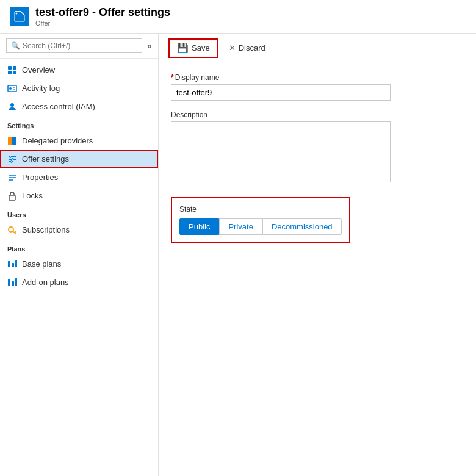 The width and height of the screenshot is (476, 476). What do you see at coordinates (199, 227) in the screenshot?
I see `state-public-button: Public` at bounding box center [199, 227].